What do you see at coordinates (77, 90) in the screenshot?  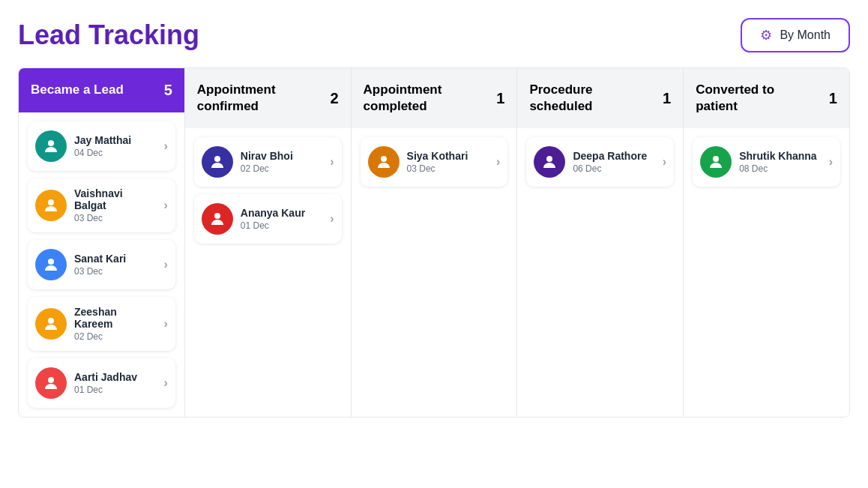 I see `column-title: Became a Lead` at bounding box center [77, 90].